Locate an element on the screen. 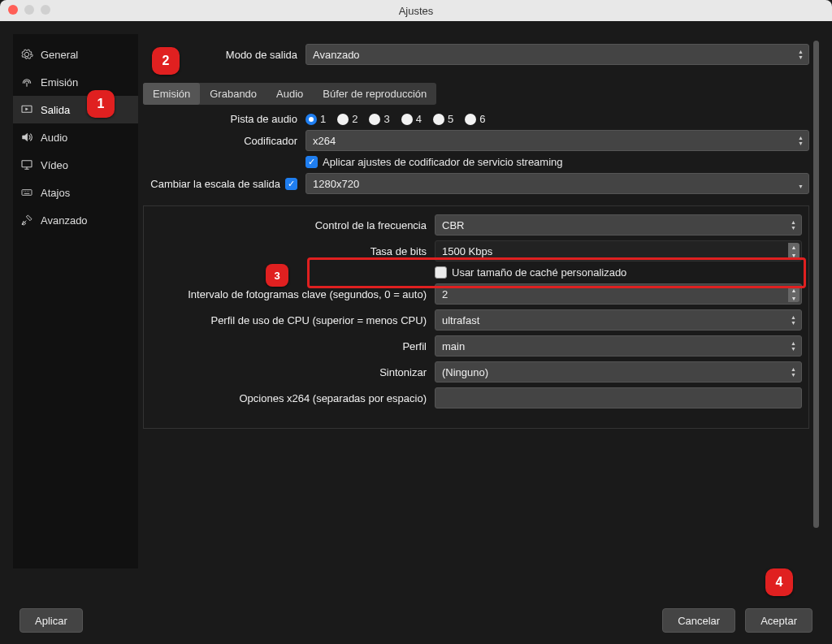 The width and height of the screenshot is (832, 644). sidebar-item-salida: Salida is located at coordinates (76, 110).